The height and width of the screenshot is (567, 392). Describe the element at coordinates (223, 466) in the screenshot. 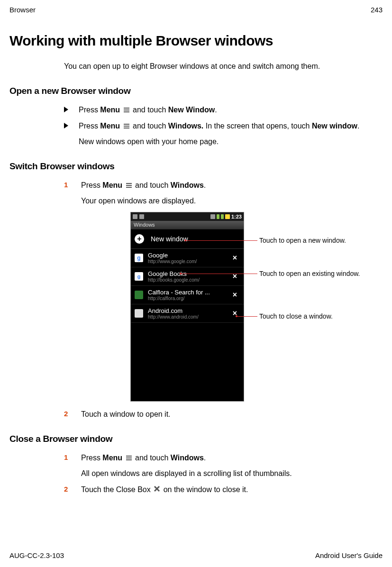

I see `list-item: 1 Press Menu and touch Windows. All open…` at that location.